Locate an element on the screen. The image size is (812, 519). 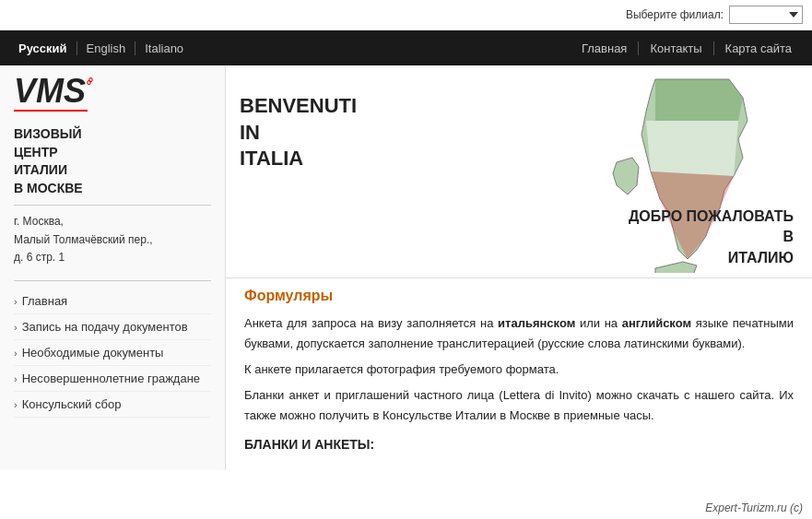
branch-label: Выберите филиал: is located at coordinates (675, 15).